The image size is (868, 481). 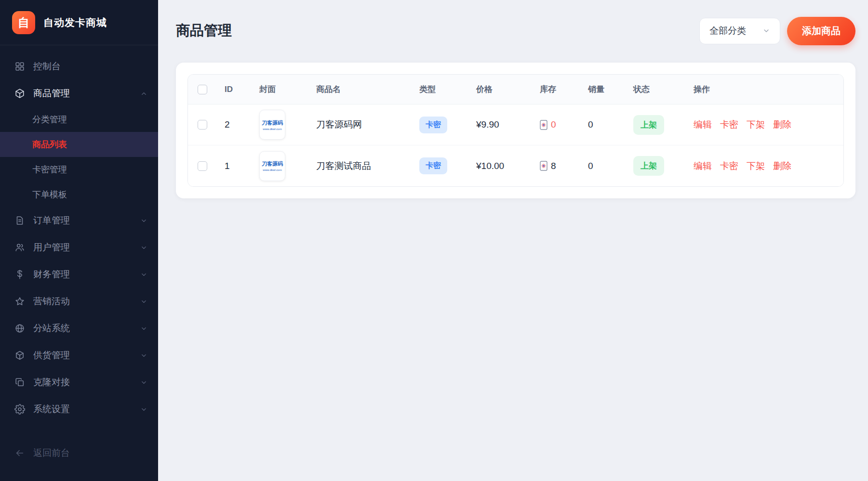 What do you see at coordinates (79, 453) in the screenshot?
I see `back-to-frontend-link: 返回前台` at bounding box center [79, 453].